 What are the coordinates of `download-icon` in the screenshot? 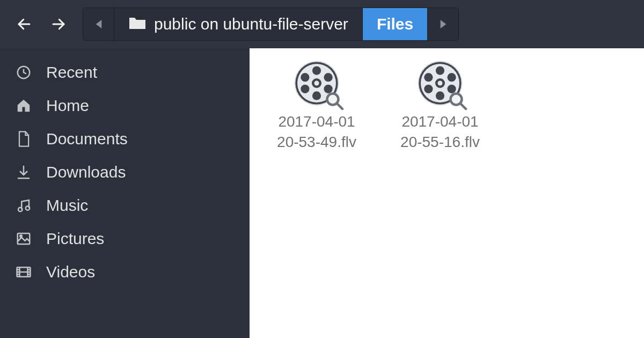 It's located at (24, 172).